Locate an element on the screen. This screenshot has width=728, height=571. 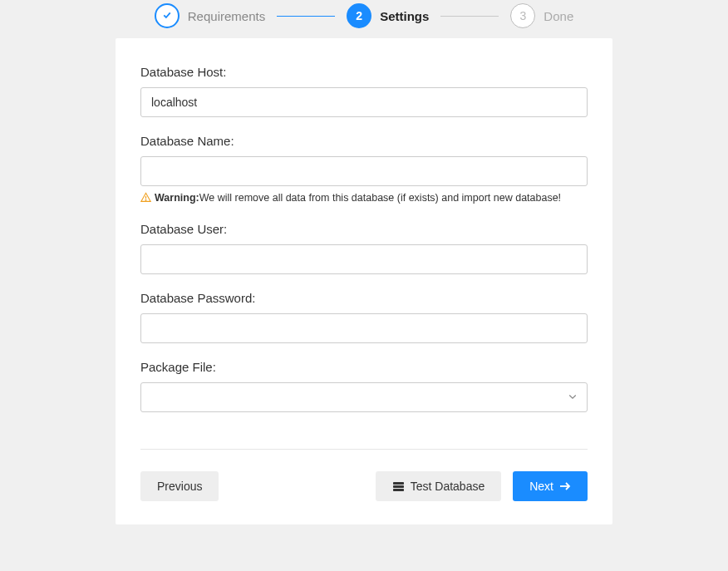
step-requirements: Requirements is located at coordinates (209, 16).